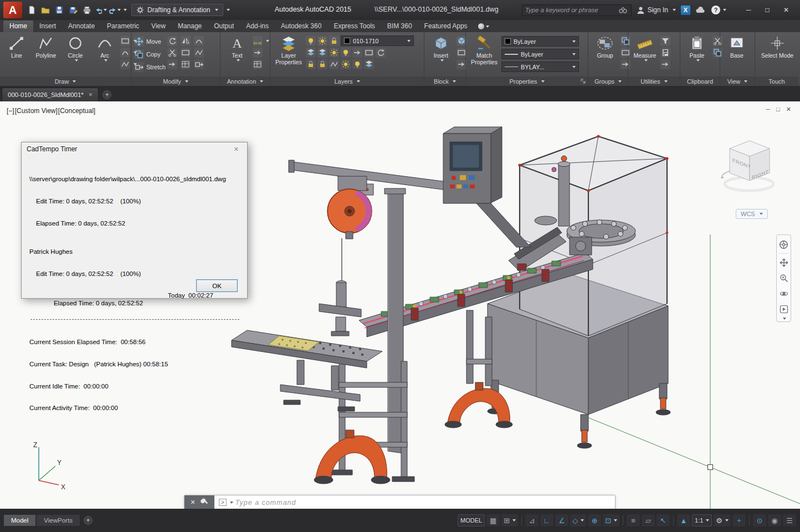 The height and width of the screenshot is (532, 800). I want to click on zoom-icon, so click(783, 278).